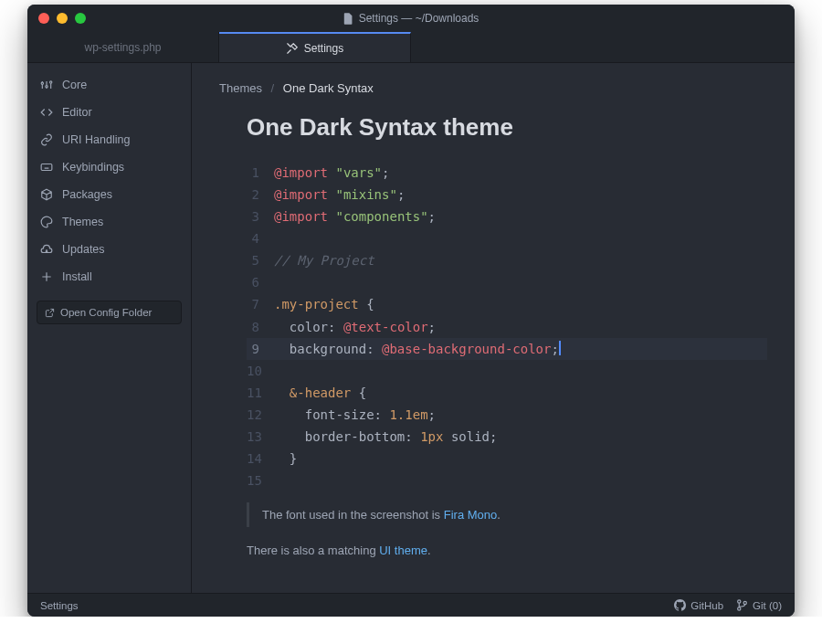 This screenshot has height=644, width=822. What do you see at coordinates (47, 195) in the screenshot?
I see `package-icon` at bounding box center [47, 195].